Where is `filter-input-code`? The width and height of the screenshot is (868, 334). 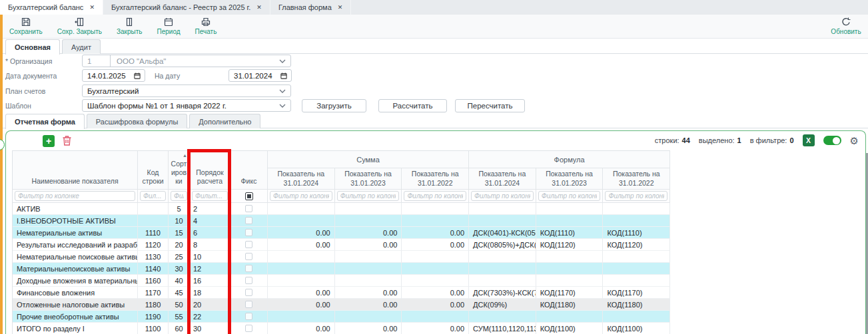 filter-input-code is located at coordinates (153, 196).